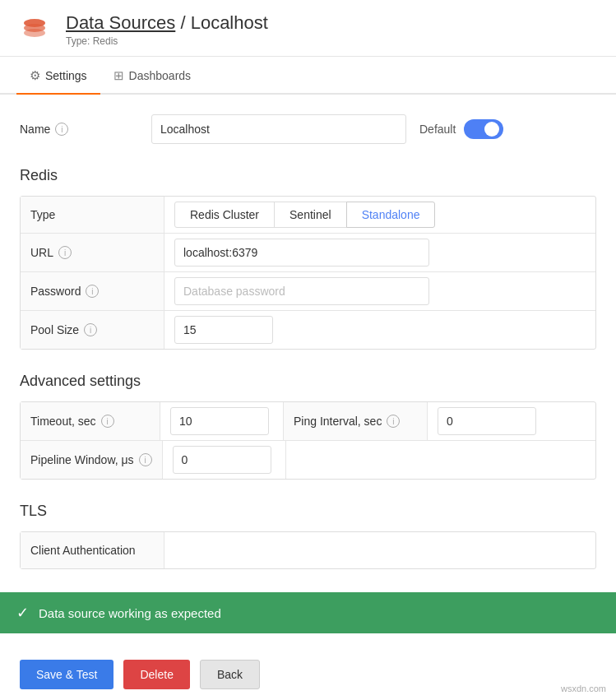 Image resolution: width=616 pixels, height=700 pixels. Describe the element at coordinates (92, 291) in the screenshot. I see `password-info-icon: i` at that location.